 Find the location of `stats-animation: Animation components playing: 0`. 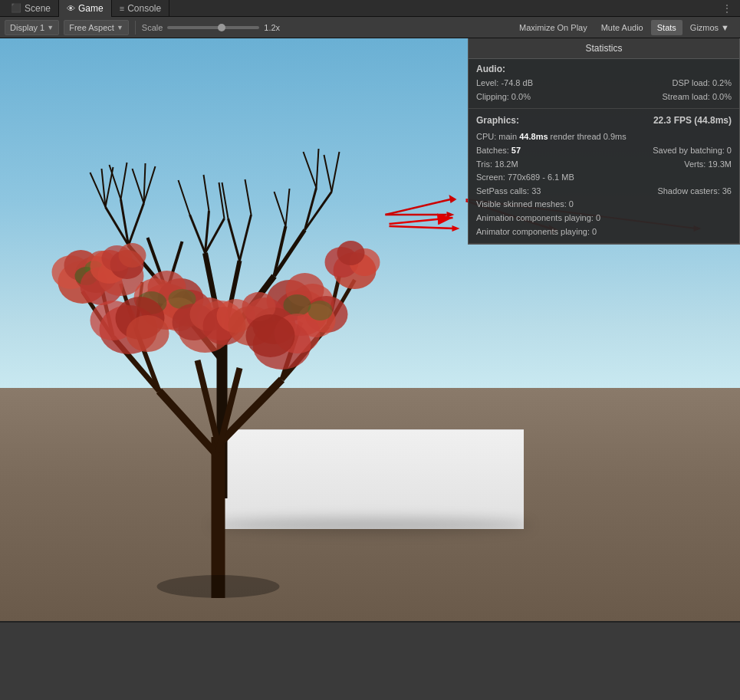

stats-animation: Animation components playing: 0 is located at coordinates (538, 219).